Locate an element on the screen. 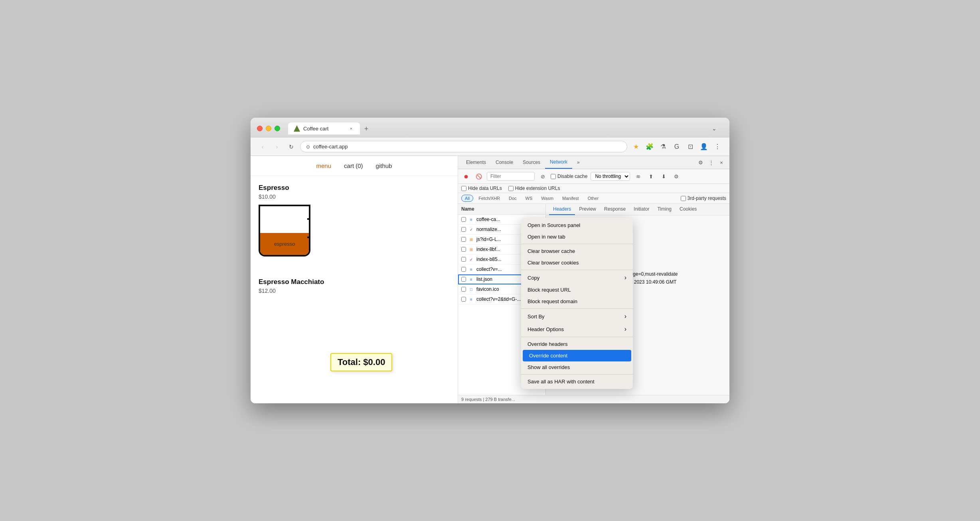 The image size is (980, 521). close-button is located at coordinates (260, 128).